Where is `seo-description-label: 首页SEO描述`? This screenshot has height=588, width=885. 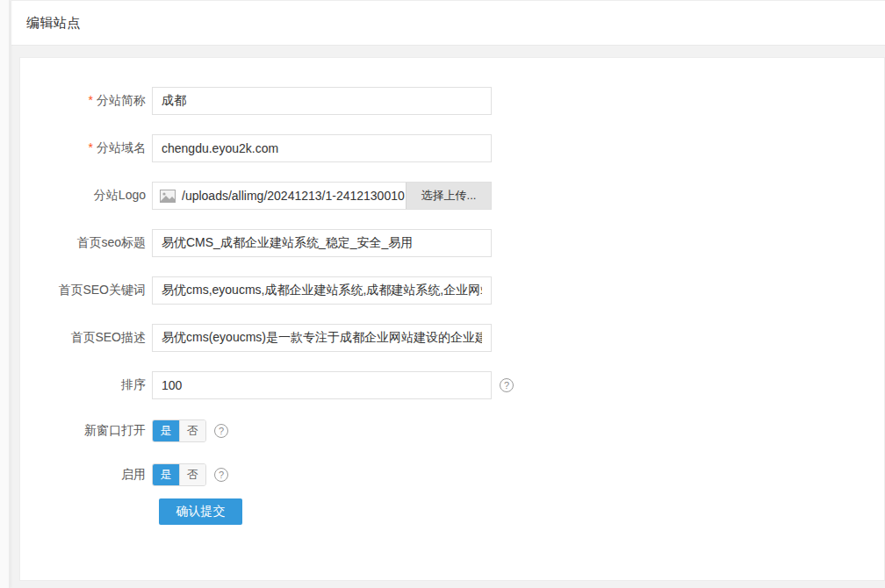
seo-description-label: 首页SEO描述 is located at coordinates (86, 338).